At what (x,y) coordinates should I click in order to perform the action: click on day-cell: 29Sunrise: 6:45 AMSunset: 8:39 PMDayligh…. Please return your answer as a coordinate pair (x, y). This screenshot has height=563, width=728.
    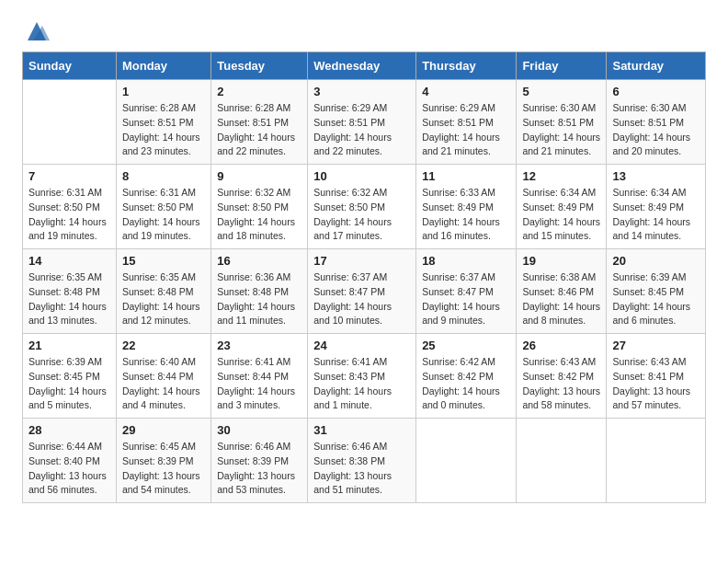
    Looking at the image, I should click on (164, 461).